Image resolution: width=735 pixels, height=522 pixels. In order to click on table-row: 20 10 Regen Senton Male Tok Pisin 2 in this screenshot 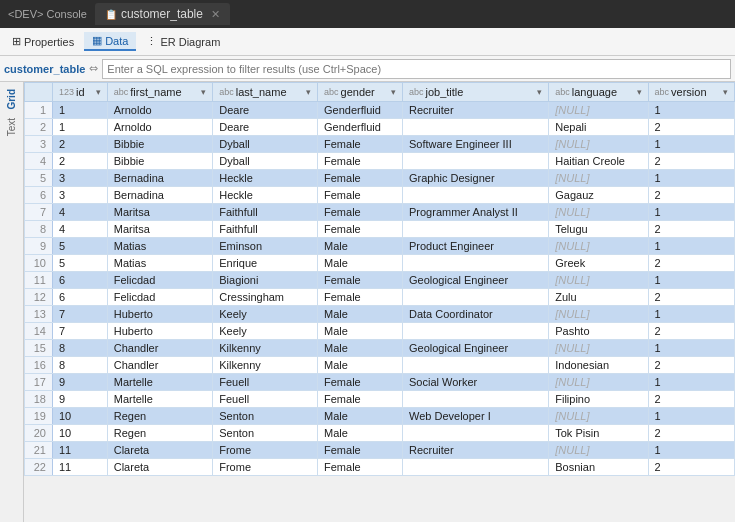, I will do `click(380, 434)`.